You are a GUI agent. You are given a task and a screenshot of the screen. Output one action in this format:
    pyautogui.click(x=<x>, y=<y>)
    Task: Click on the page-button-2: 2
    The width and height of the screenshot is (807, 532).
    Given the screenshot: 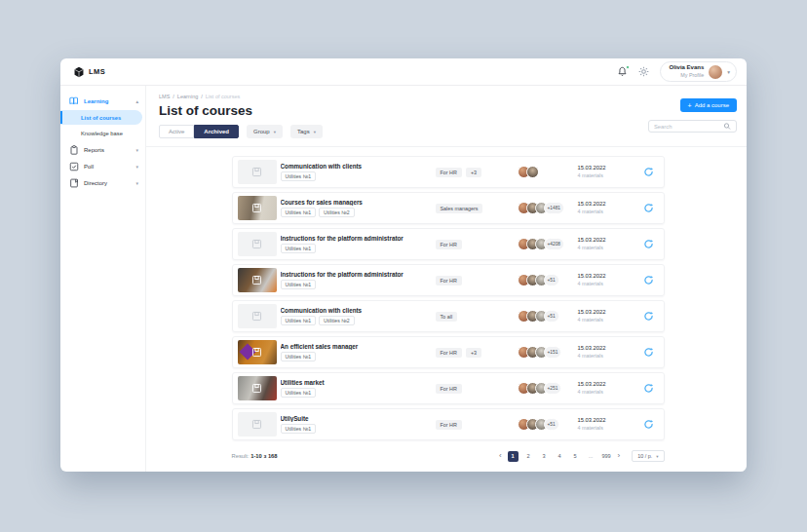 What is the action you would take?
    pyautogui.click(x=528, y=456)
    